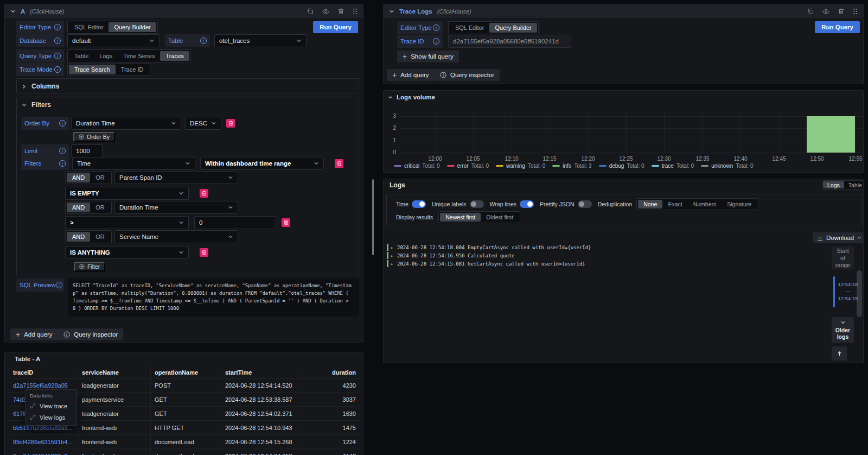  Describe the element at coordinates (489, 248) in the screenshot. I see `log-line: ▸ 2024-06-28 12:54:18.004 EmptyCartAsync…` at that location.